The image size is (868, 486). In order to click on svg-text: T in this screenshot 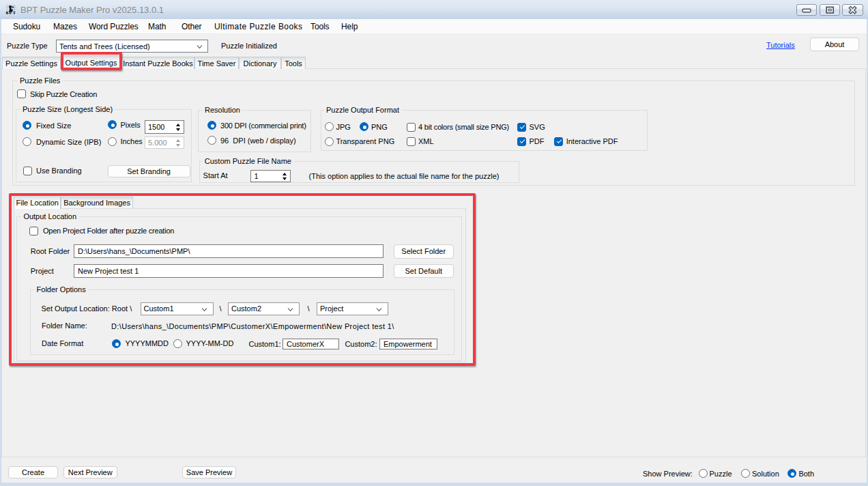, I will do `click(14, 13)`.